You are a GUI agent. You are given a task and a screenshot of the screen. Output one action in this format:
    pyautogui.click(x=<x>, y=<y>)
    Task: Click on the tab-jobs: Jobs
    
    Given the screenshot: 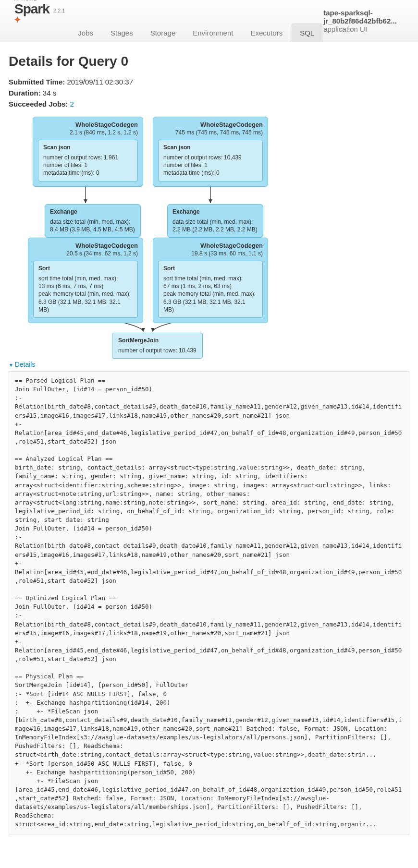 What is the action you would take?
    pyautogui.click(x=86, y=33)
    